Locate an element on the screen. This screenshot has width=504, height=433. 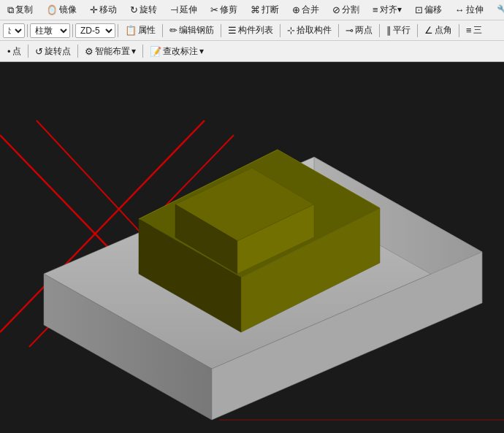
edit-rebar-button: ✏ 编辑钢筋 is located at coordinates (191, 31).